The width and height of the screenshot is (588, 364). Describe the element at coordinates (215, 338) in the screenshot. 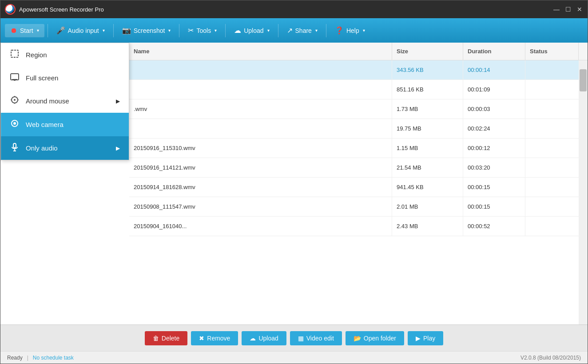

I see `remove-button: ✖ Remove` at that location.